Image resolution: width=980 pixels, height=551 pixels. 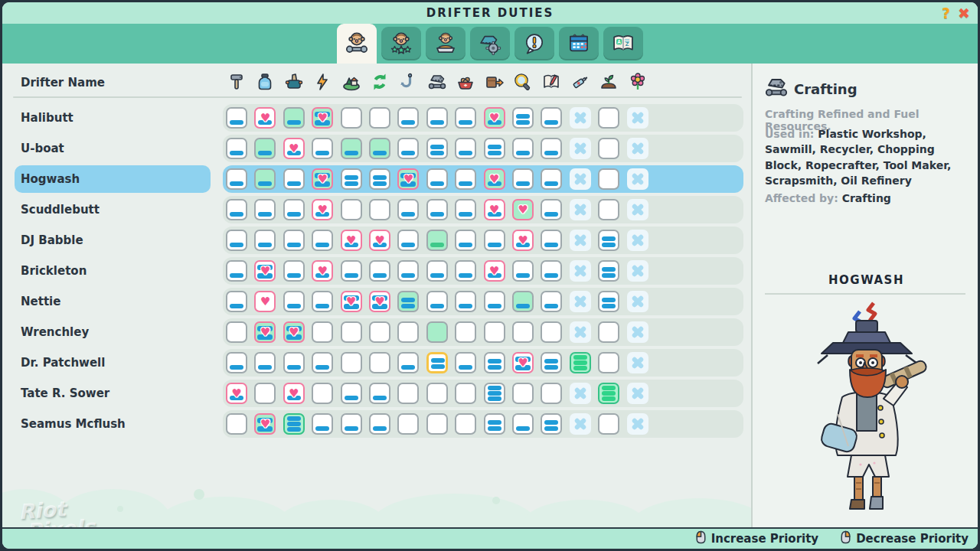 I want to click on tab-tools, so click(x=490, y=44).